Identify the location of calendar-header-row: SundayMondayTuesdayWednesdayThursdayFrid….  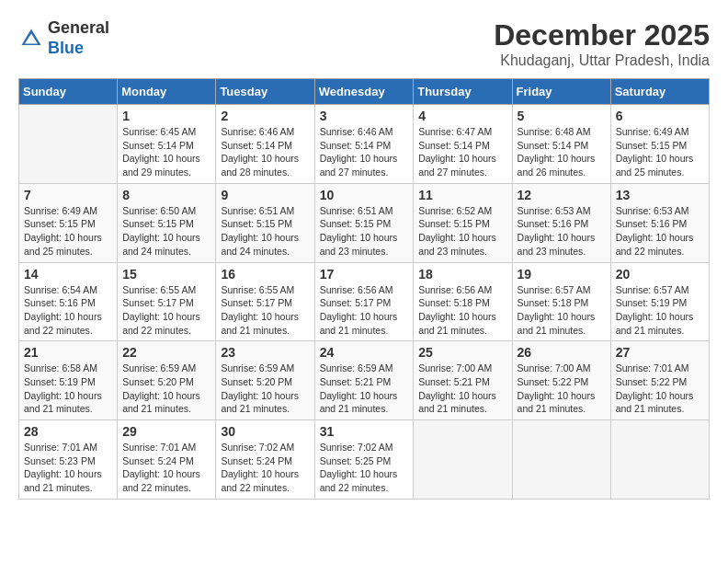
(364, 92).